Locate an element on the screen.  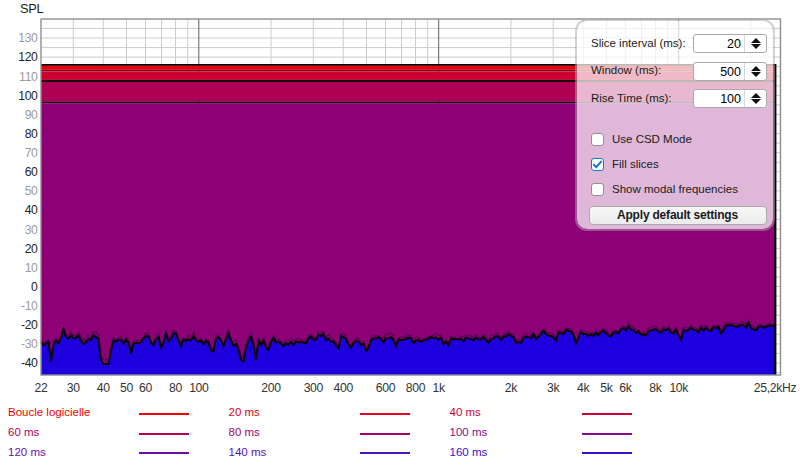
svg-text: 600 is located at coordinates (386, 388).